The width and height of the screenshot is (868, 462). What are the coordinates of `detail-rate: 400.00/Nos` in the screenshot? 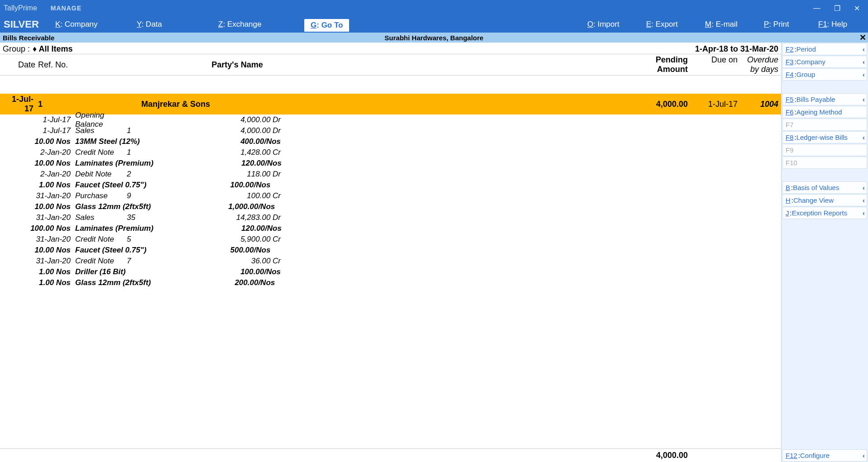 It's located at (213, 142).